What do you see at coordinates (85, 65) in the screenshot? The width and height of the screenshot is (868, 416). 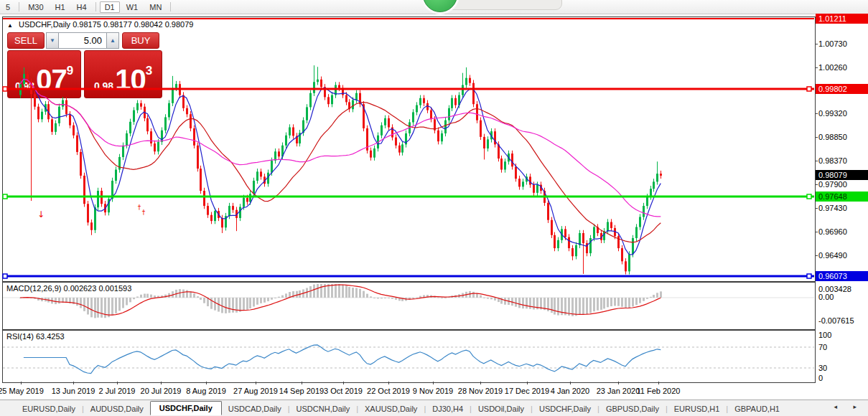 I see `one-click-trade-panel: SELL ▼ ▲ BUY 0.98 07 9 0.98 10 3` at bounding box center [85, 65].